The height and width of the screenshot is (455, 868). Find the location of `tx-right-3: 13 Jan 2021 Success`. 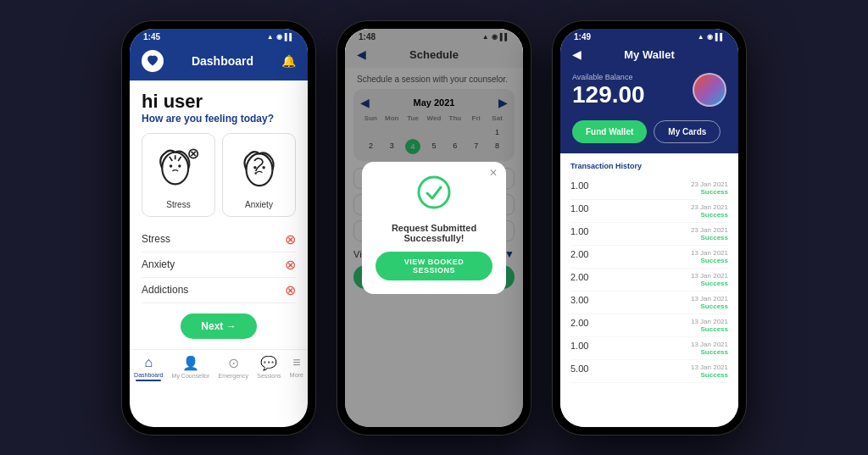

tx-right-3: 13 Jan 2021 Success is located at coordinates (709, 257).